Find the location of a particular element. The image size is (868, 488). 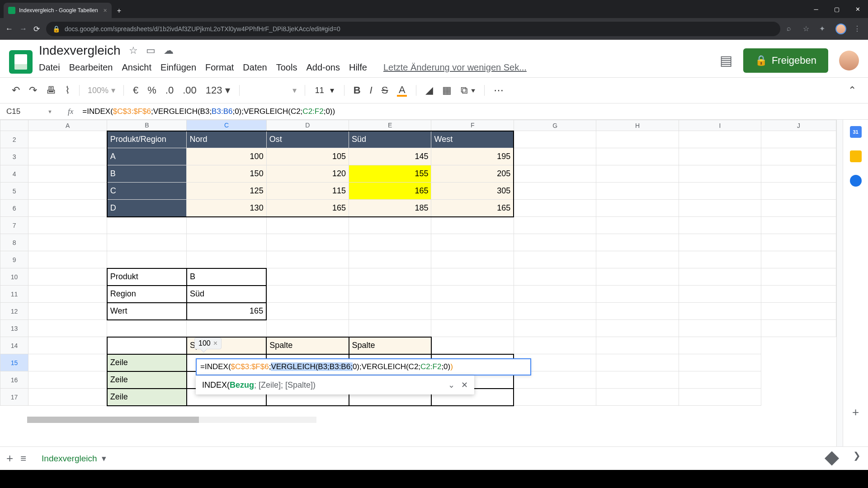

menu-einfuegen: Einfügen is located at coordinates (178, 68).